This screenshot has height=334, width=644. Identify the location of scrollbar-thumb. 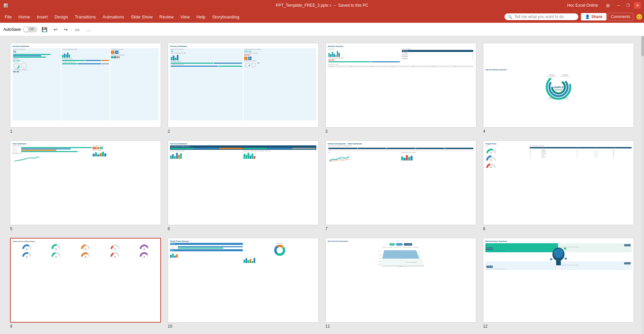
(643, 46).